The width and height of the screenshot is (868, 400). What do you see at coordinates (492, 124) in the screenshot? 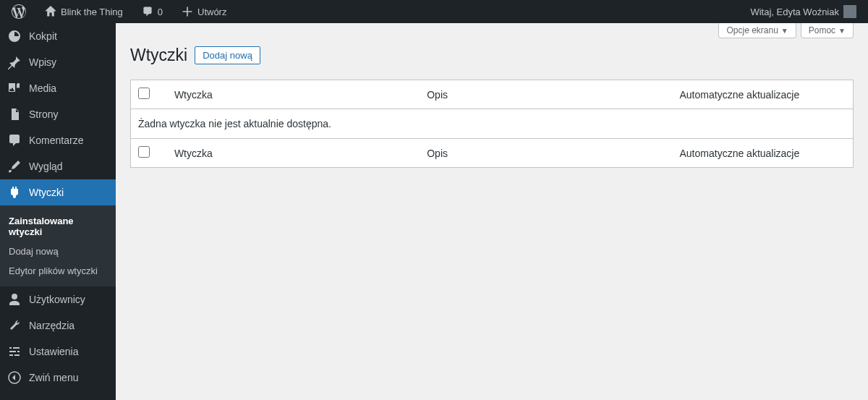
I see `no-items-message: Żadna wtyczka nie jest aktualnie dostępn…` at bounding box center [492, 124].